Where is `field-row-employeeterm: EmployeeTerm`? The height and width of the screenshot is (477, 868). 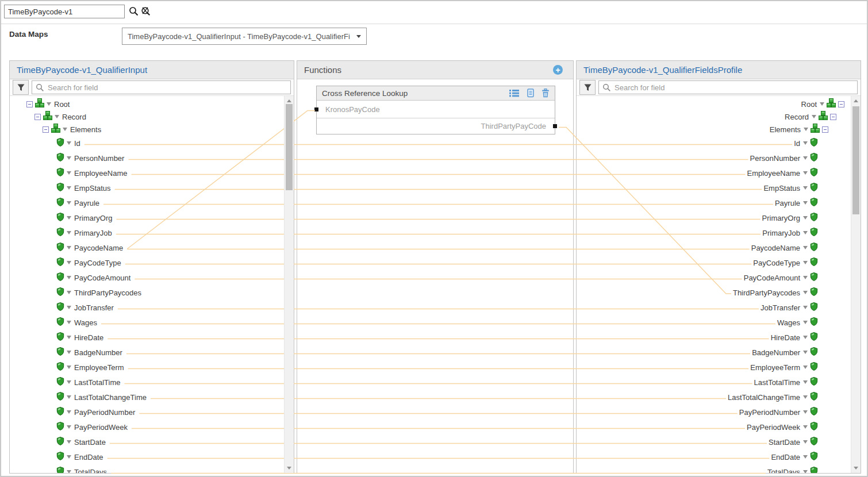 field-row-employeeterm: EmployeeTerm is located at coordinates (147, 367).